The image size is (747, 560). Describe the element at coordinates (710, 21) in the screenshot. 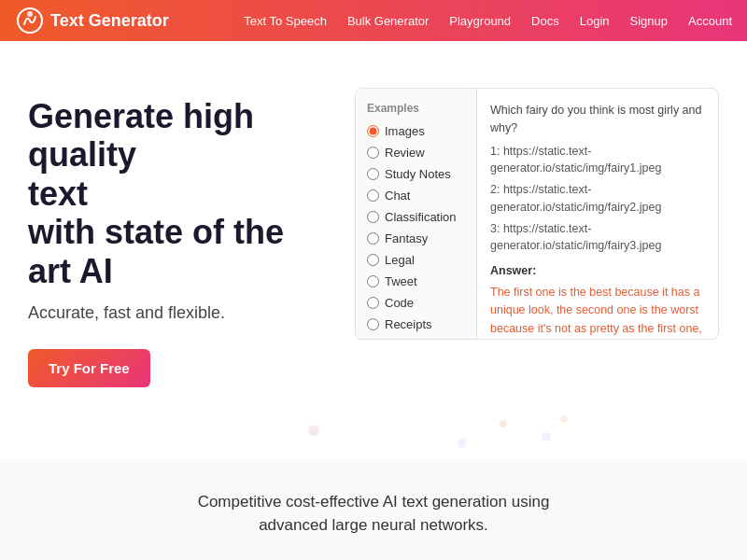

I see `nav-account: Account` at that location.